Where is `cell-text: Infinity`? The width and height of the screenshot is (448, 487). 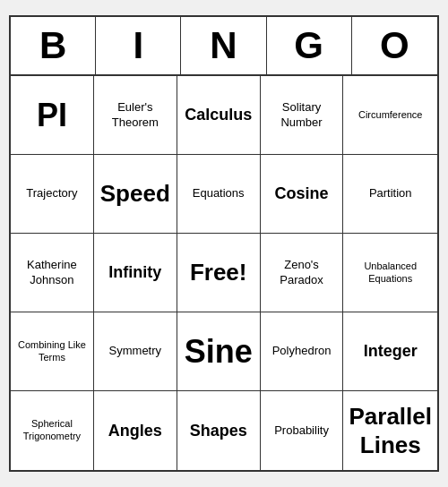 cell-text: Infinity is located at coordinates (134, 272).